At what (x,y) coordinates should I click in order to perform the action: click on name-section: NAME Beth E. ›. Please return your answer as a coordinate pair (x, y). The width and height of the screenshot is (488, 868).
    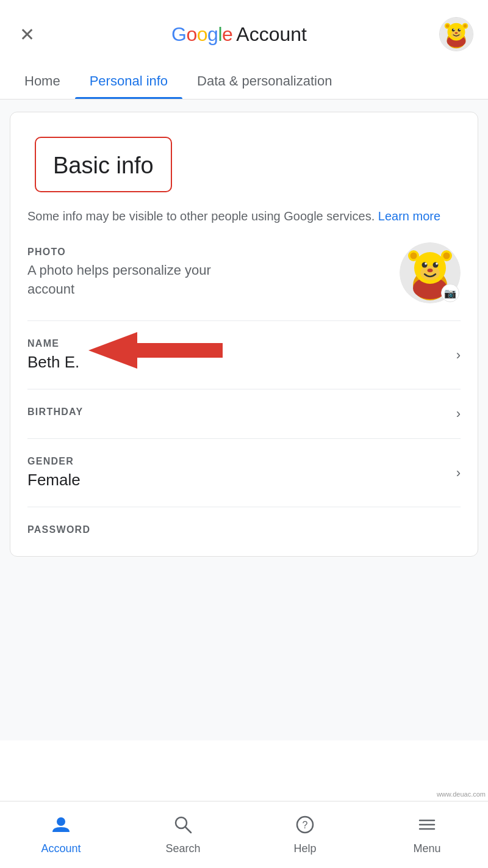
    Looking at the image, I should click on (244, 355).